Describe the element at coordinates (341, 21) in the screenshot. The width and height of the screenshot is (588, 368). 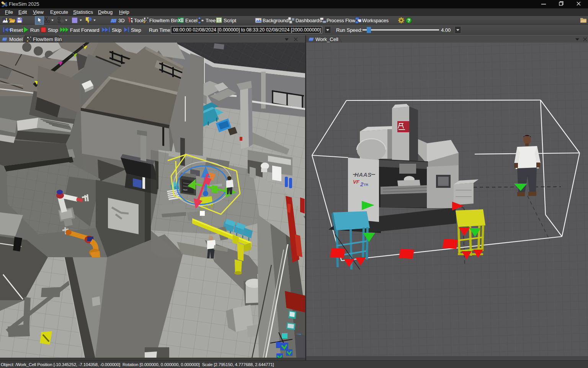
I see `svg-text: Process Flow` at that location.